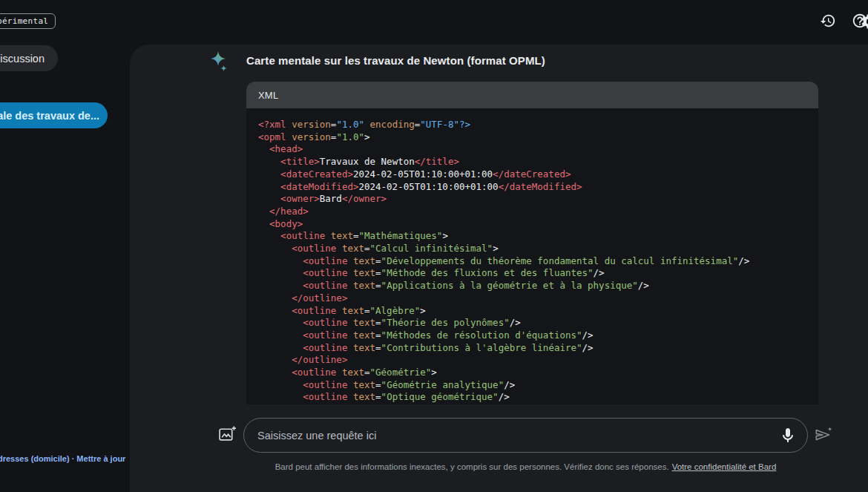  I want to click on settings-icon, so click(864, 22).